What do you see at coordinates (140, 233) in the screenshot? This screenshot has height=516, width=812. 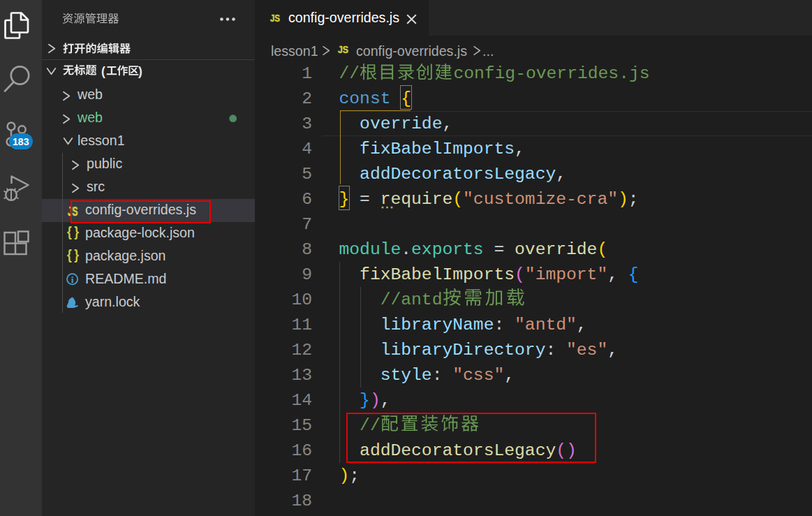 I see `svg-text: package-lock.json` at bounding box center [140, 233].